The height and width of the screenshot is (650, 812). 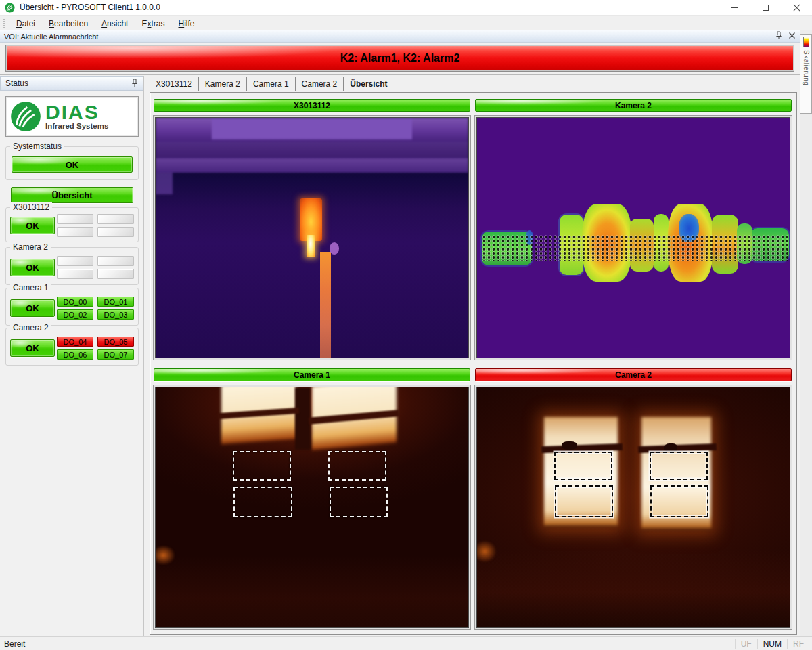 What do you see at coordinates (72, 83) in the screenshot?
I see `sidebar-header: Status` at bounding box center [72, 83].